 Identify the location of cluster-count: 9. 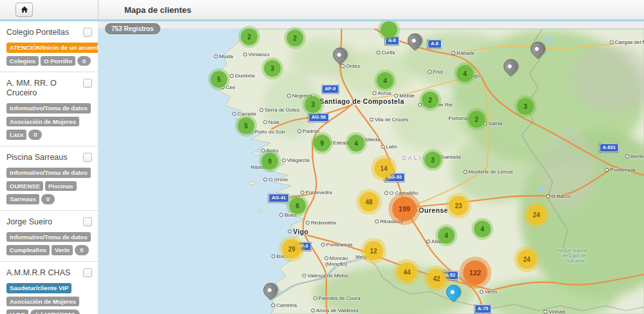
(322, 143).